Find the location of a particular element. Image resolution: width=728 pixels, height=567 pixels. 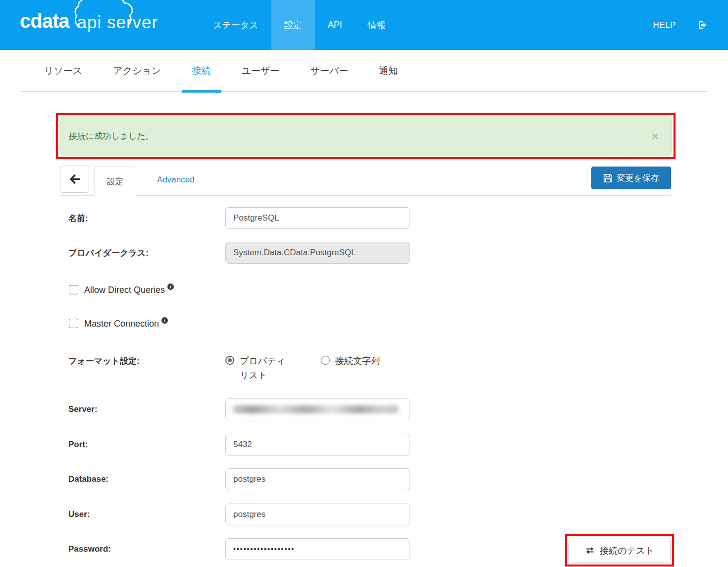

tab-connections: 接続 is located at coordinates (202, 70).